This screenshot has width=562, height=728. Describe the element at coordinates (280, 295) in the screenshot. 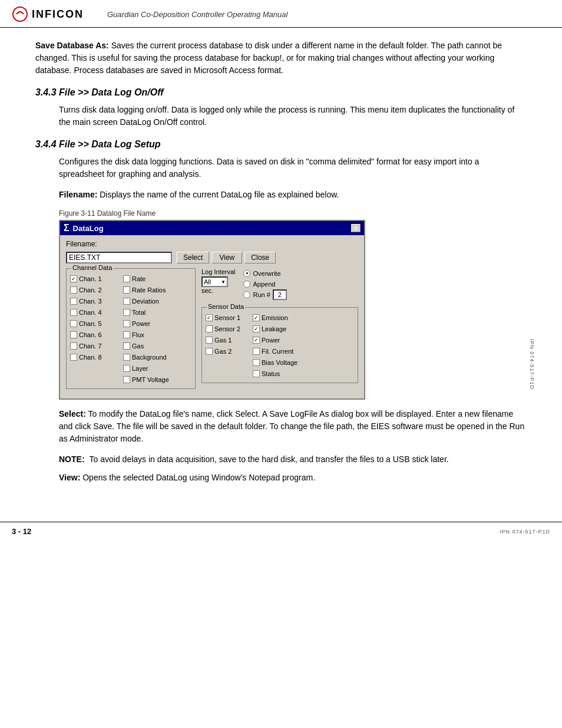

I see `run-num-field: 2` at that location.